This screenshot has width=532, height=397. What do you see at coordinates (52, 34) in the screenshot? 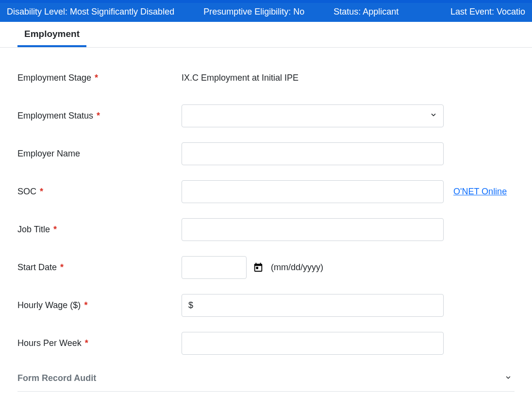
I see `tab-employment-label: Employment` at bounding box center [52, 34].